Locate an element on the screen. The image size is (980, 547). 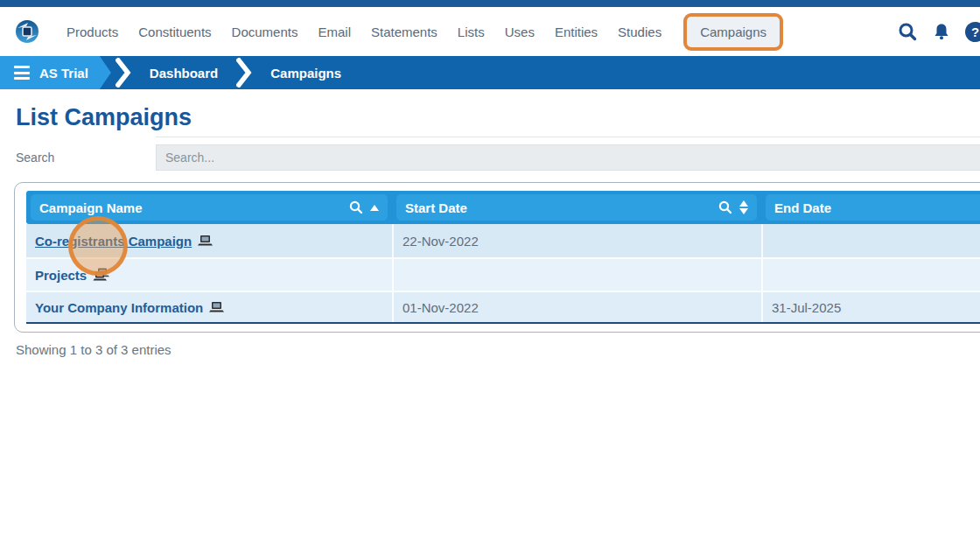
column-header-label: Start Date is located at coordinates (436, 208).